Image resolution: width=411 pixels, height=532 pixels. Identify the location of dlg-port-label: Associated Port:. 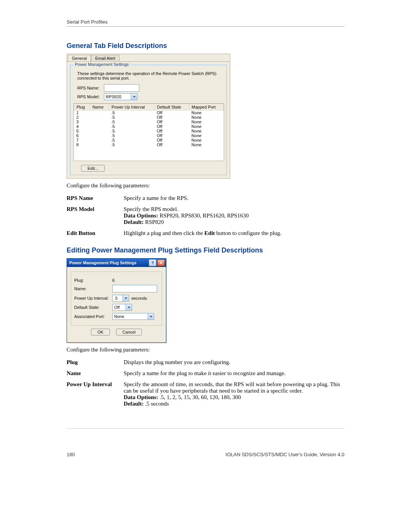
(93, 316).